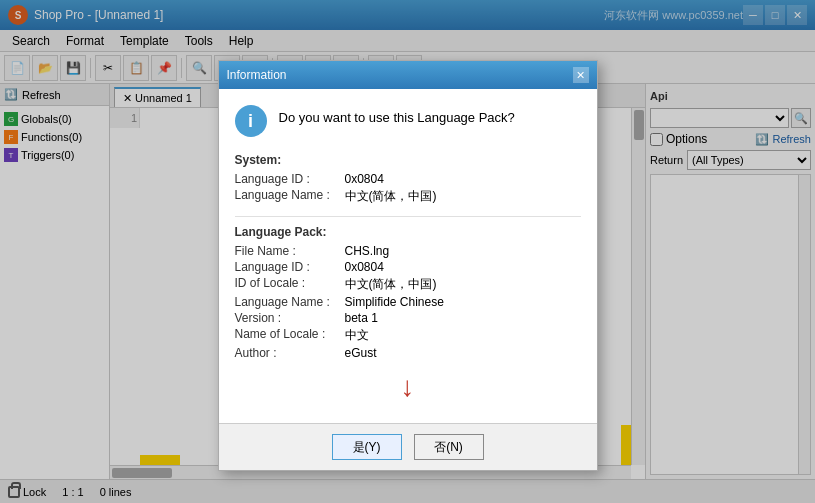 Image resolution: width=815 pixels, height=503 pixels. Describe the element at coordinates (290, 179) in the screenshot. I see `system-label-0: Language ID :` at that location.